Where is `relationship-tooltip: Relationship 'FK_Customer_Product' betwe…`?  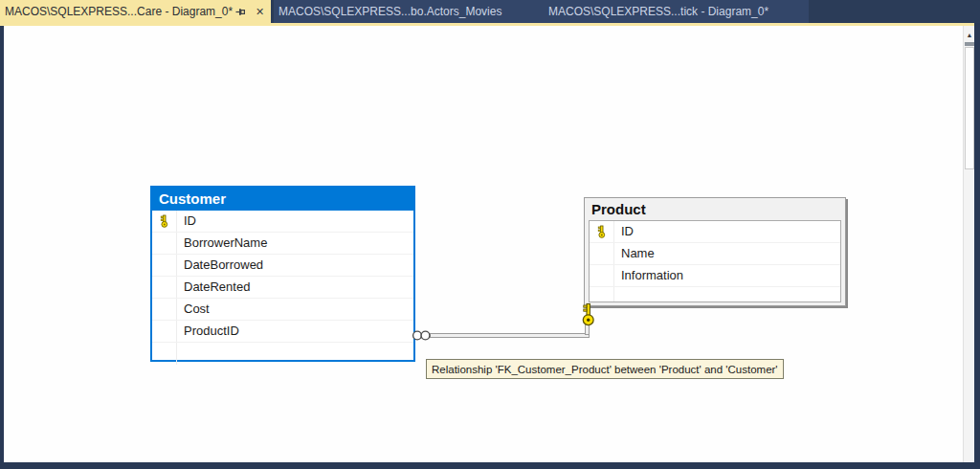 relationship-tooltip: Relationship 'FK_Customer_Product' betwe… is located at coordinates (605, 369).